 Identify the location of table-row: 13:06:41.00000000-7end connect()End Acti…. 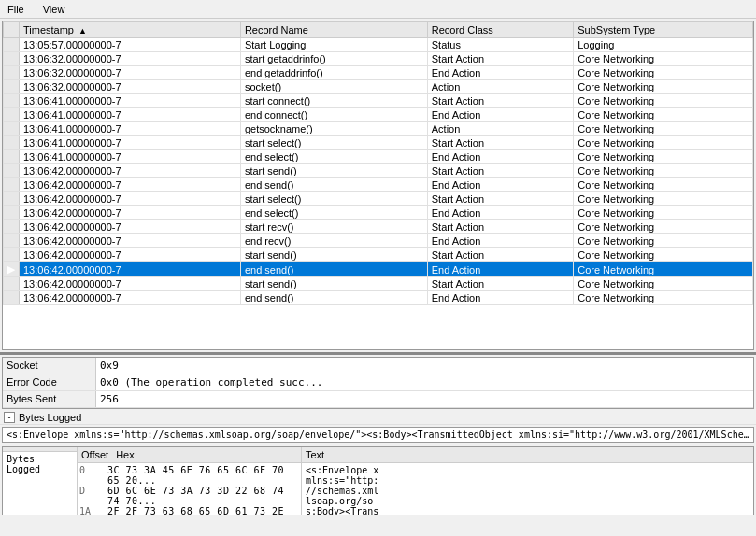
(378, 116).